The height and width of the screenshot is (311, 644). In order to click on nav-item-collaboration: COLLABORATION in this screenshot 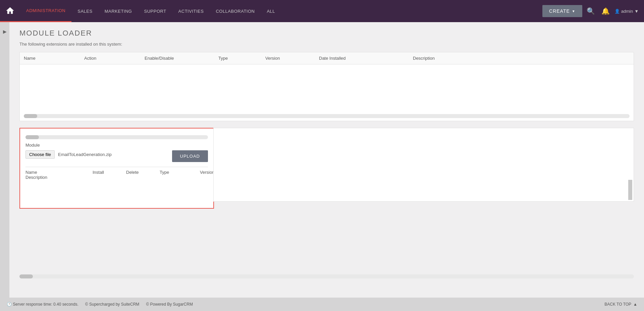, I will do `click(235, 11)`.